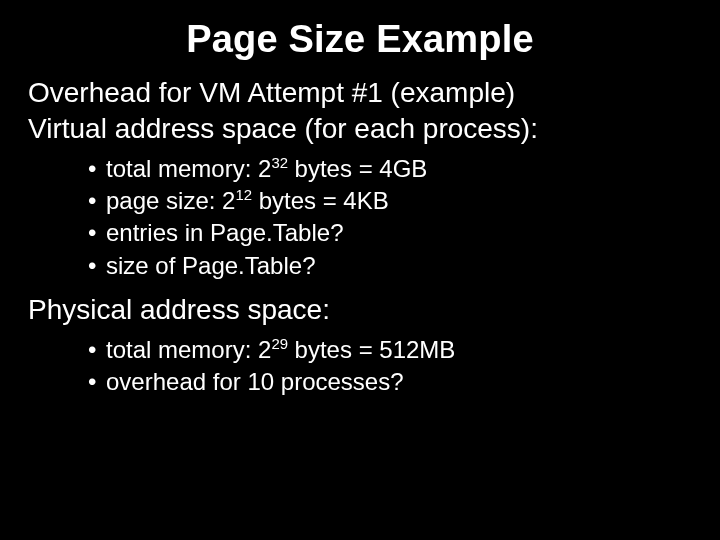 The width and height of the screenshot is (720, 540). I want to click on bullet-pre: page size: 2, so click(170, 200).